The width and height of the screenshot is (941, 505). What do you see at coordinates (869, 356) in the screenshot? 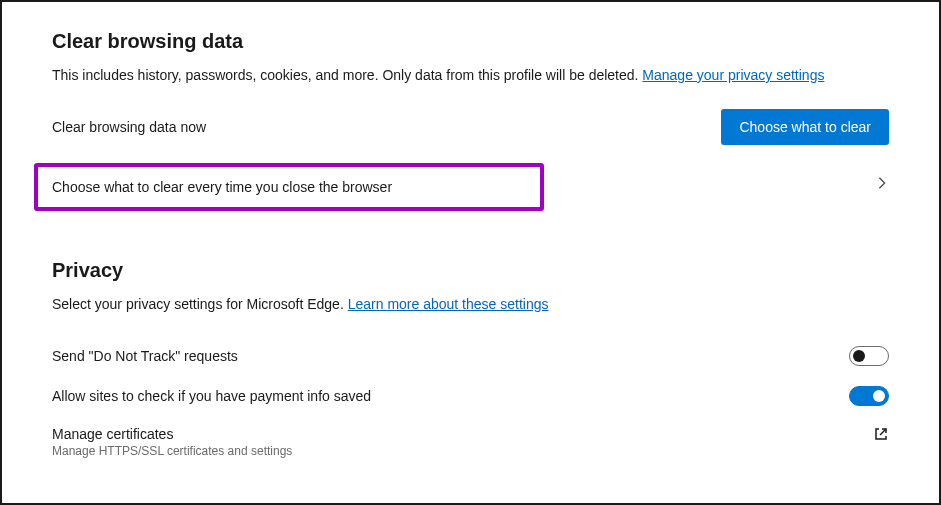
I see `dnt-toggle` at bounding box center [869, 356].